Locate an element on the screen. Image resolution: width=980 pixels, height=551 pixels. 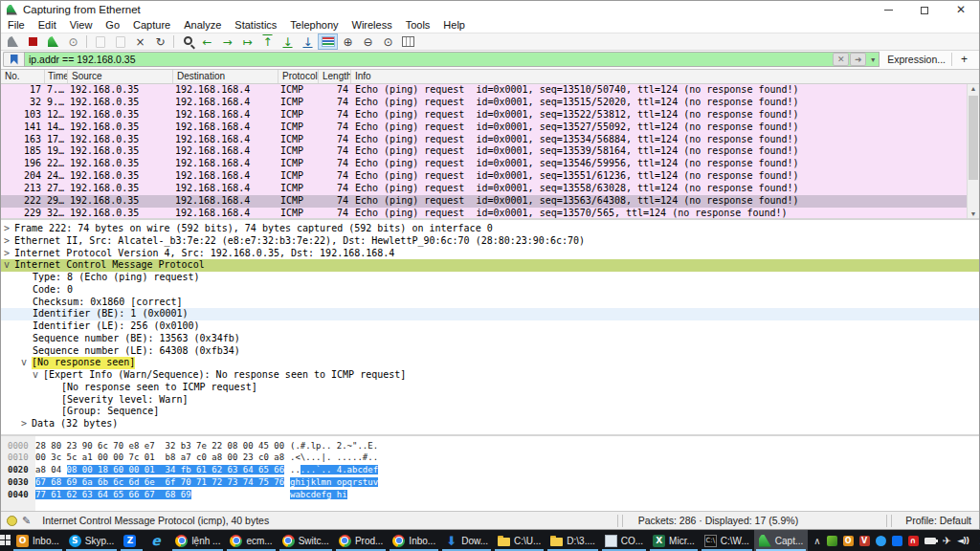
minimize-button is located at coordinates (888, 10).